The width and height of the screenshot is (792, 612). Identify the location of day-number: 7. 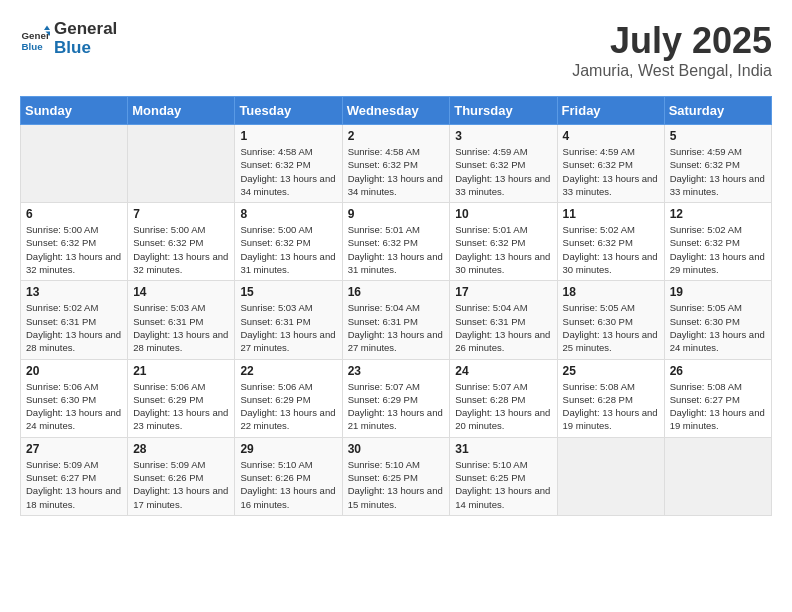
(181, 214).